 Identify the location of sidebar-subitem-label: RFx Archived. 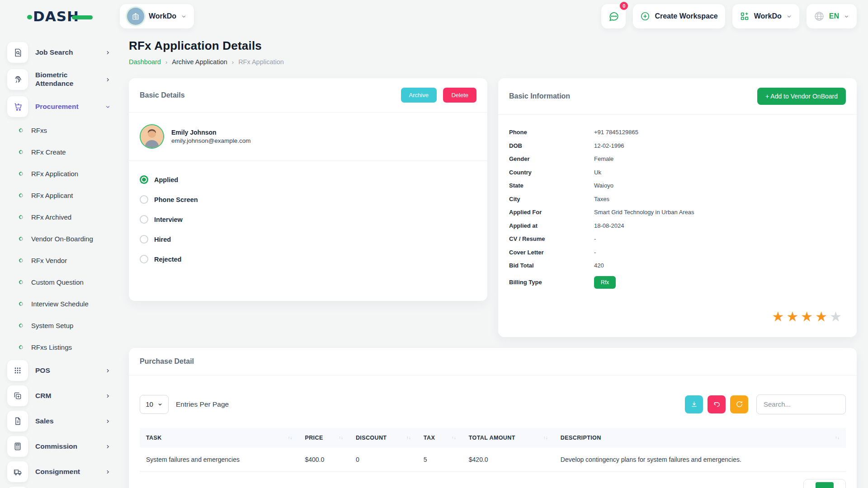
(52, 217).